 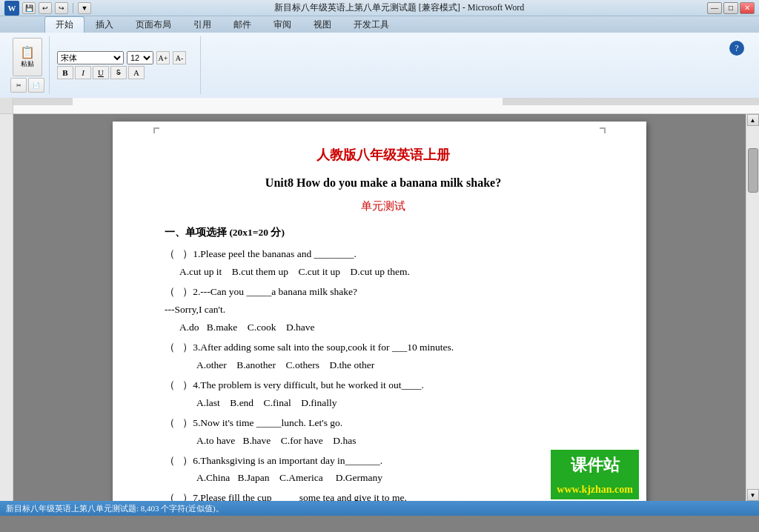 What do you see at coordinates (383, 495) in the screenshot?
I see `q7-text: （ ）7.Please fill the cup _____some tea a…` at bounding box center [383, 495].